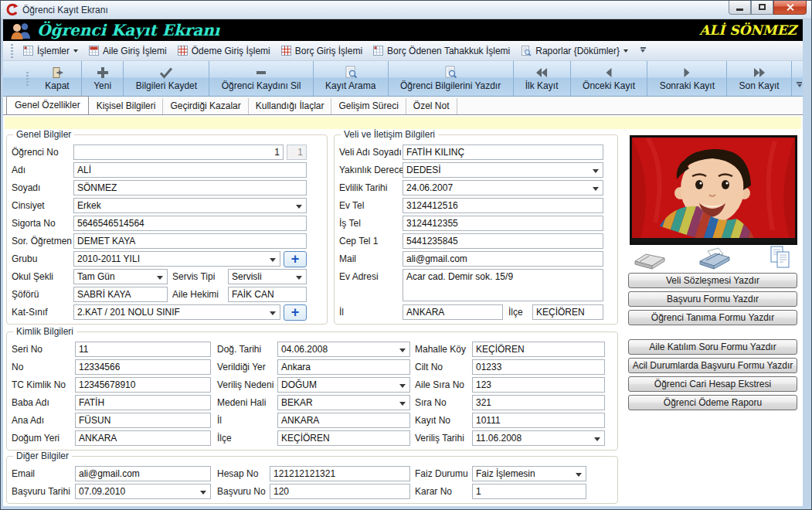 Image resolution: width=812 pixels, height=510 pixels. What do you see at coordinates (650, 260) in the screenshot?
I see `scanner-icon` at bounding box center [650, 260].